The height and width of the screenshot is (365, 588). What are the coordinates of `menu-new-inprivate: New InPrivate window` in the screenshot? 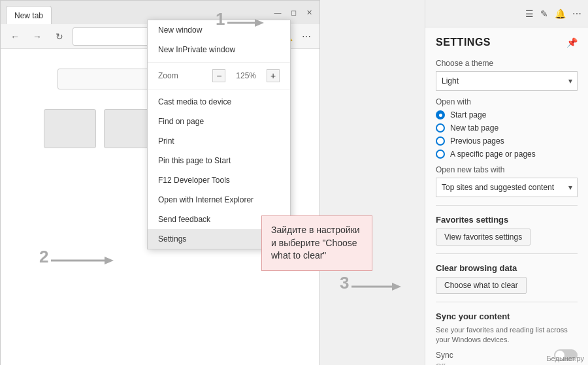 It's located at (219, 50).